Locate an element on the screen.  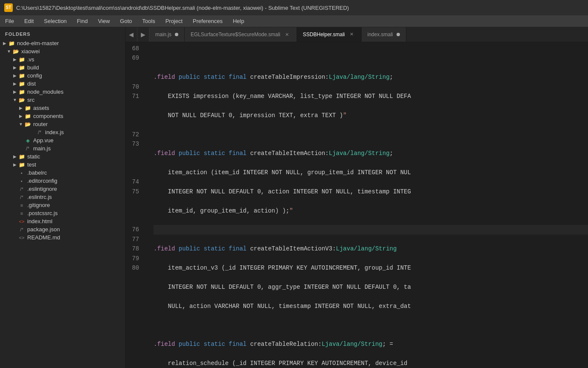
code-line: .field public static final createTableIm… is located at coordinates (371, 77).